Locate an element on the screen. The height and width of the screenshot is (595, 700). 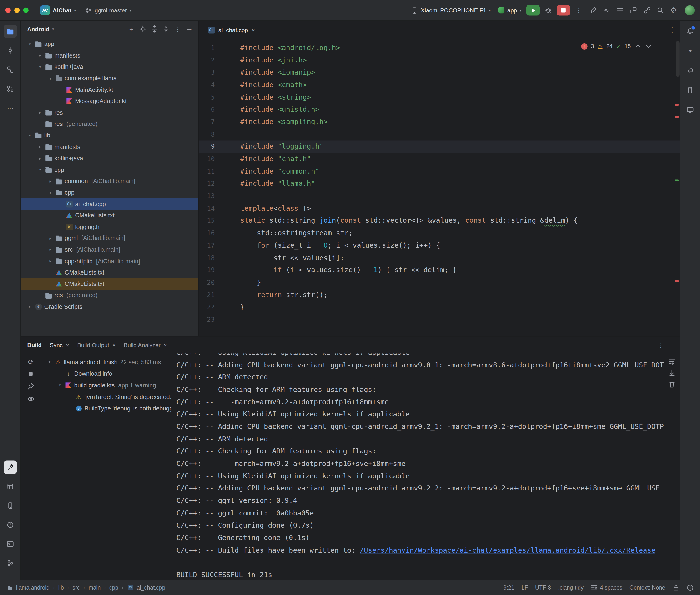
hide-icon: ─ is located at coordinates (189, 29).